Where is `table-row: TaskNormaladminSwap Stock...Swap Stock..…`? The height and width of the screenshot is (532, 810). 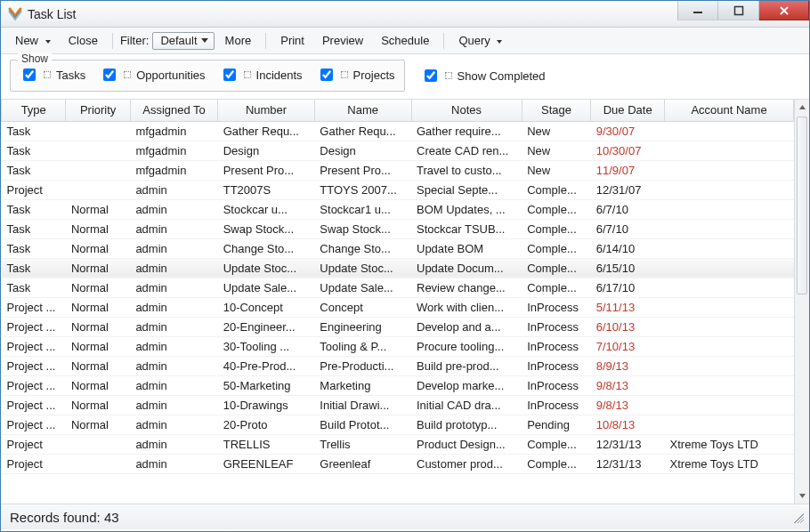 table-row: TaskNormaladminSwap Stock...Swap Stock..… is located at coordinates (398, 229).